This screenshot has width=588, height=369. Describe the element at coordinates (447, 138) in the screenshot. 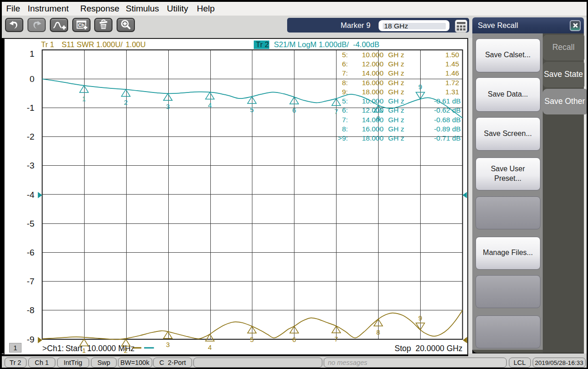

I see `svg-text: -0.71 dB` at that location.